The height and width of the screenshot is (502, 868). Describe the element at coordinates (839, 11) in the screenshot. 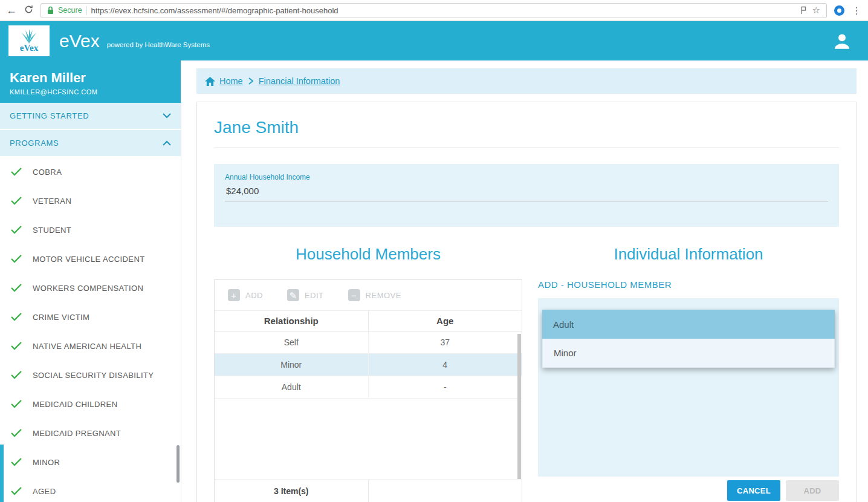

I see `extension-icon` at that location.